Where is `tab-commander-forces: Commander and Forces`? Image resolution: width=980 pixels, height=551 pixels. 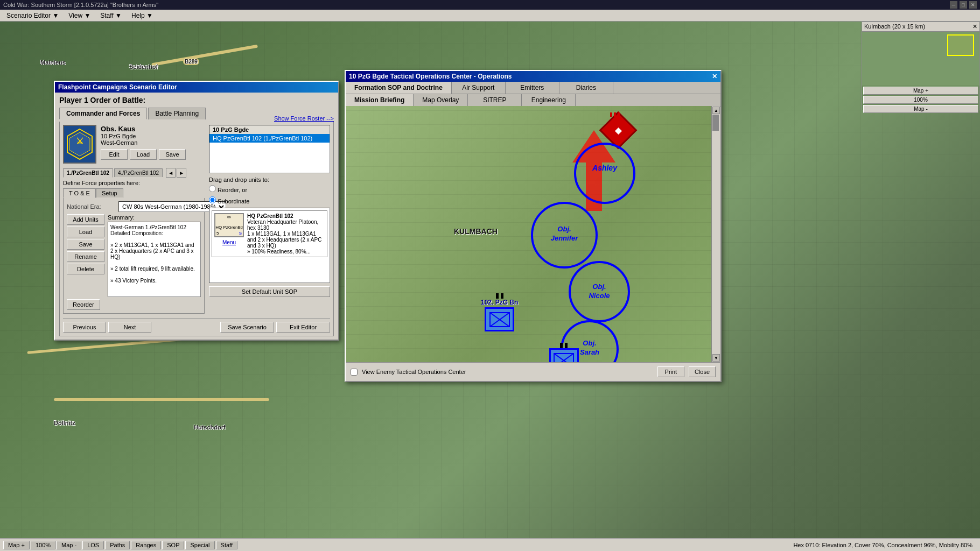 tab-commander-forces: Commander and Forces is located at coordinates (103, 114).